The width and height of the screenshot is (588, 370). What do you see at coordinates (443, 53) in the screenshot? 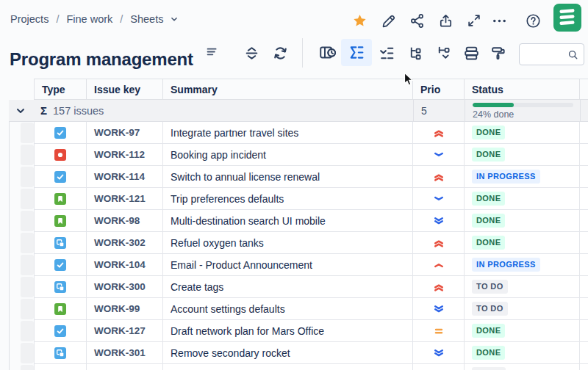
I see `expand-subtree-button` at bounding box center [443, 53].